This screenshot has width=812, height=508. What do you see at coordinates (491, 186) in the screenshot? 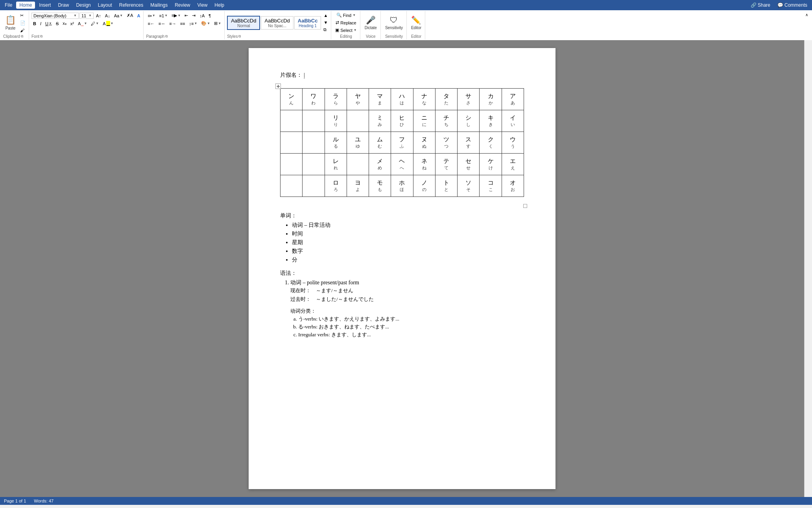
I see `kana-cell: コこ` at bounding box center [491, 186].